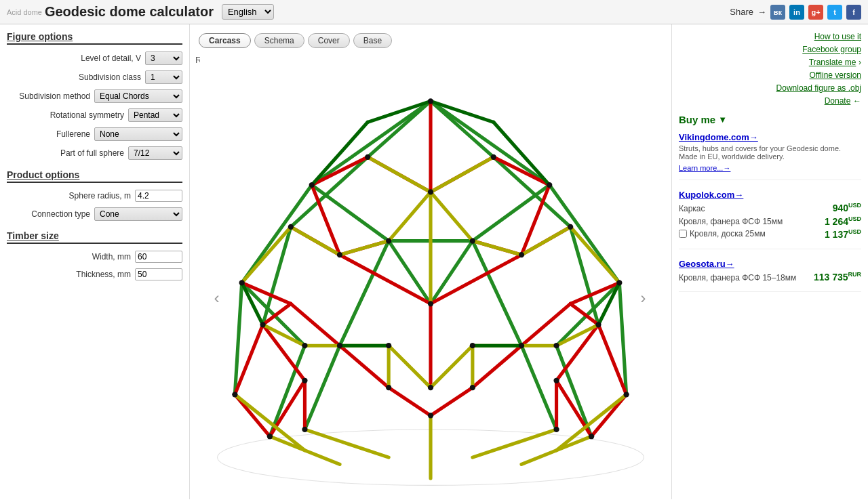 The width and height of the screenshot is (868, 502). What do you see at coordinates (770, 75) in the screenshot?
I see `offline-version-link-row: Offline version` at bounding box center [770, 75].